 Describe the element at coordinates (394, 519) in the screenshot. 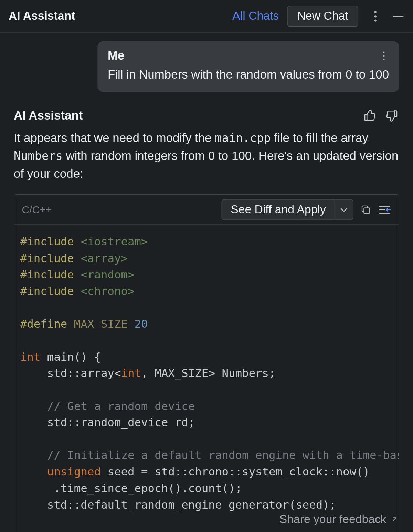

I see `external-link-icon` at that location.